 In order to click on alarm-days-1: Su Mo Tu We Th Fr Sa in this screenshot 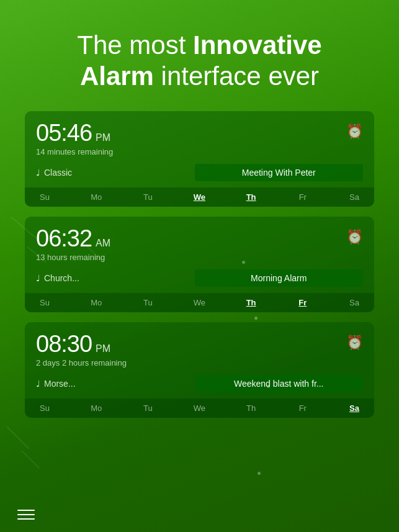, I will do `click(200, 197)`.